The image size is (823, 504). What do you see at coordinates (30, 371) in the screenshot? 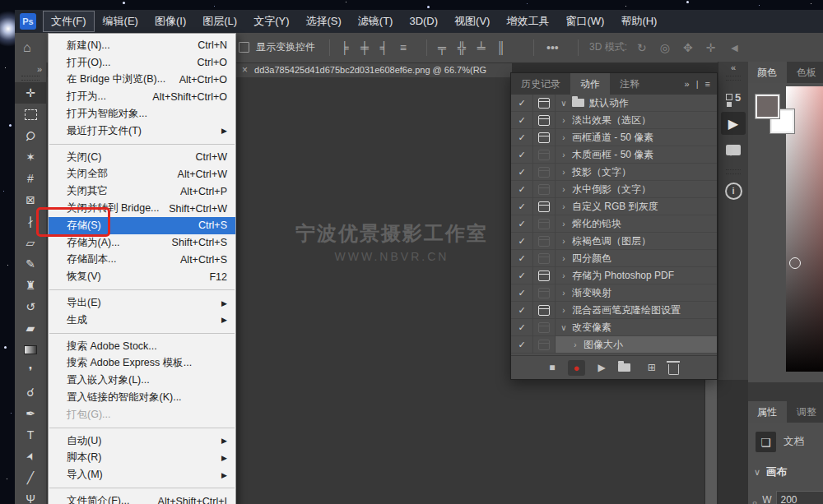
I see `blur-tool: ❜` at bounding box center [30, 371].